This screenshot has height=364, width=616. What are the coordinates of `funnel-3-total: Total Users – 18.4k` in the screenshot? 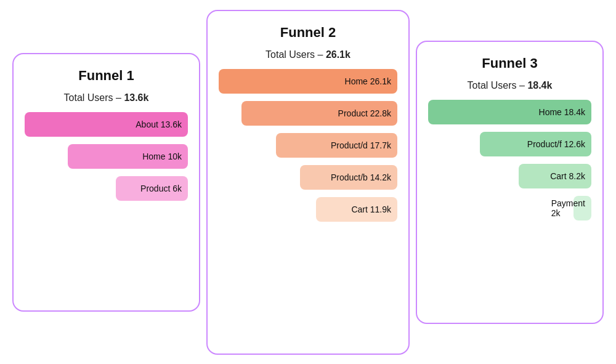 It's located at (510, 86).